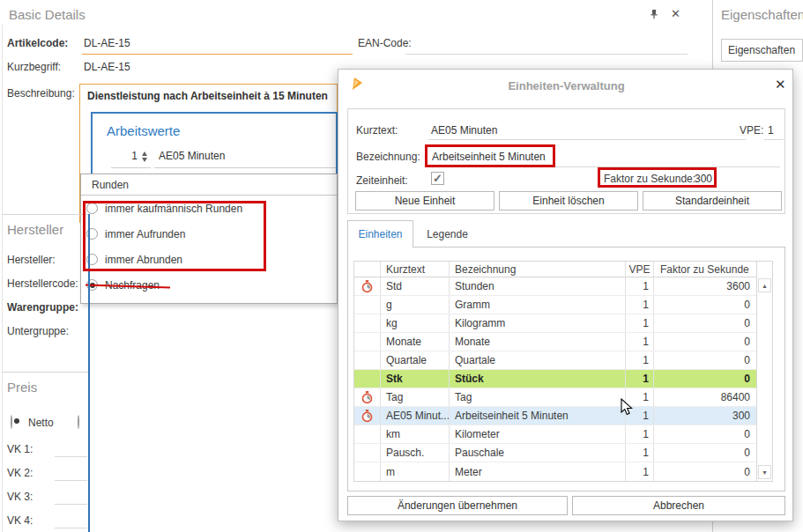 This screenshot has height=532, width=803. What do you see at coordinates (19, 521) in the screenshot?
I see `vk4-label: VK 4:` at bounding box center [19, 521].